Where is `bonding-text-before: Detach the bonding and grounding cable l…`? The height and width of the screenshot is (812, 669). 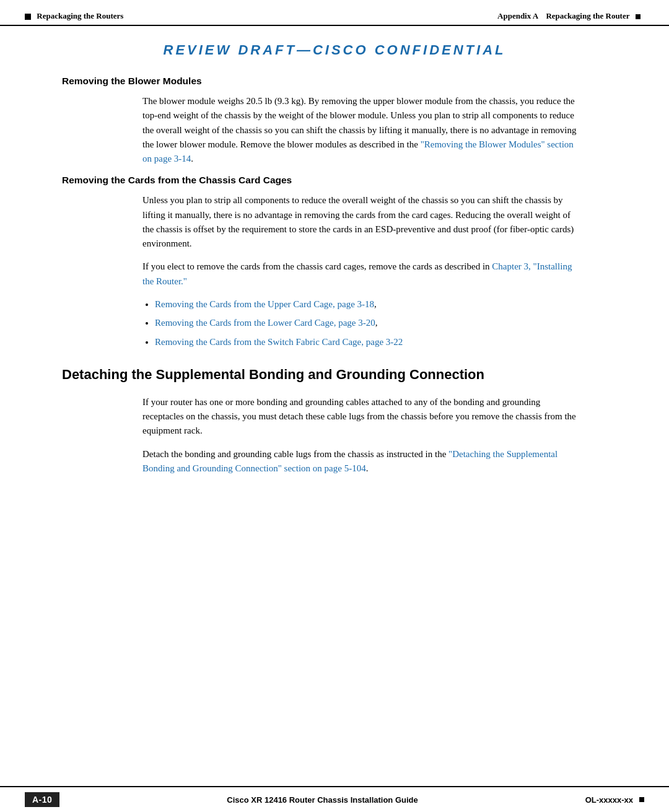 bonding-text-before: Detach the bonding and grounding cable l… is located at coordinates (295, 454).